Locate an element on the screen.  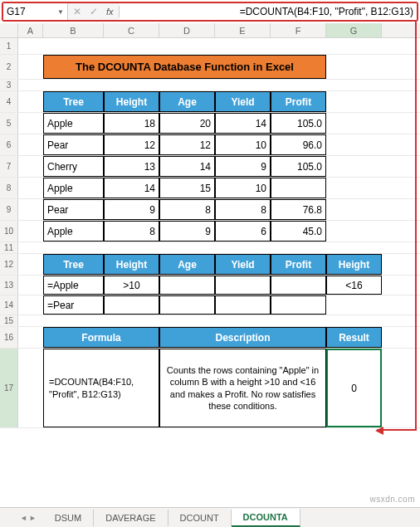
table-cell: 45.0 is located at coordinates (299, 231).